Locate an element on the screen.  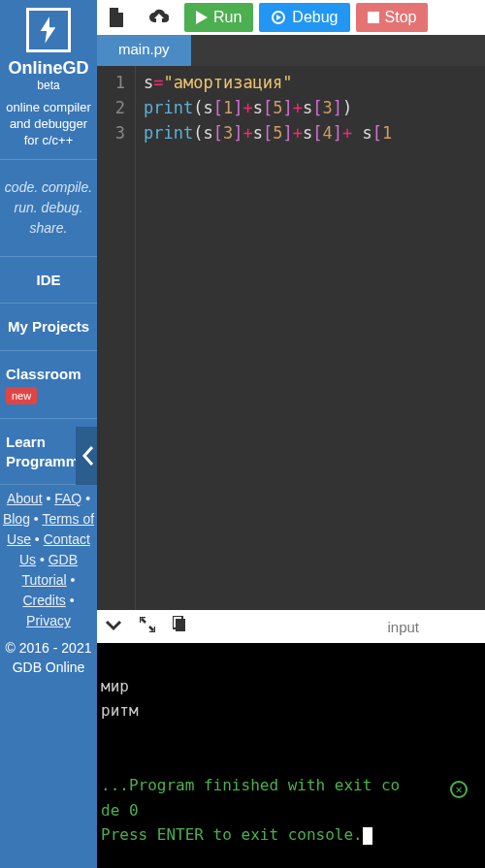
console-toolbar: input is located at coordinates (291, 627).